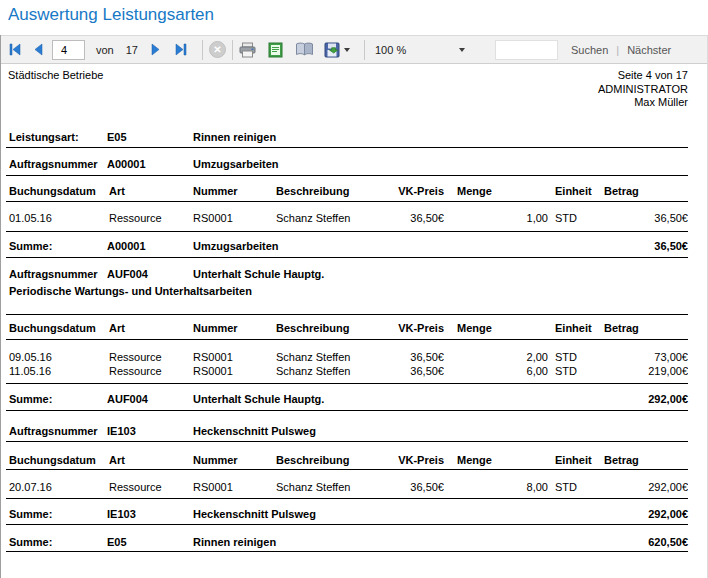  I want to click on report-page-header: Seite 4 von 17 ADMINISTRATOR Max Müller, so click(643, 90).